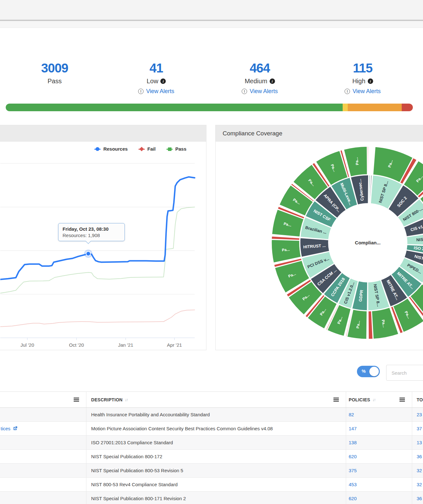  What do you see at coordinates (379, 456) in the screenshot?
I see `policies-cell: 620` at bounding box center [379, 456].